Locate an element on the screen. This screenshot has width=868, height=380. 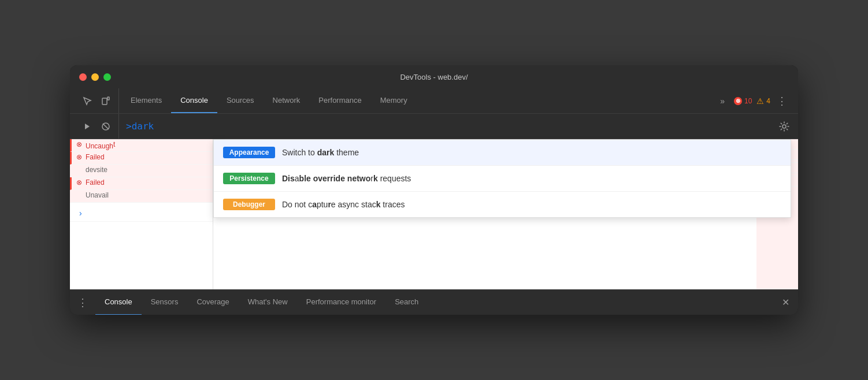
log-line-3: devsite is located at coordinates (141, 171).